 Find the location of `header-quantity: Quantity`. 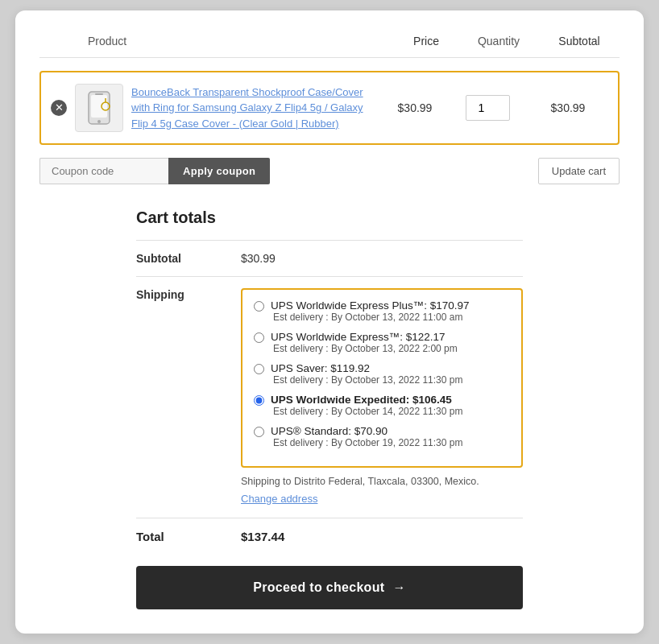

header-quantity: Quantity is located at coordinates (499, 41).